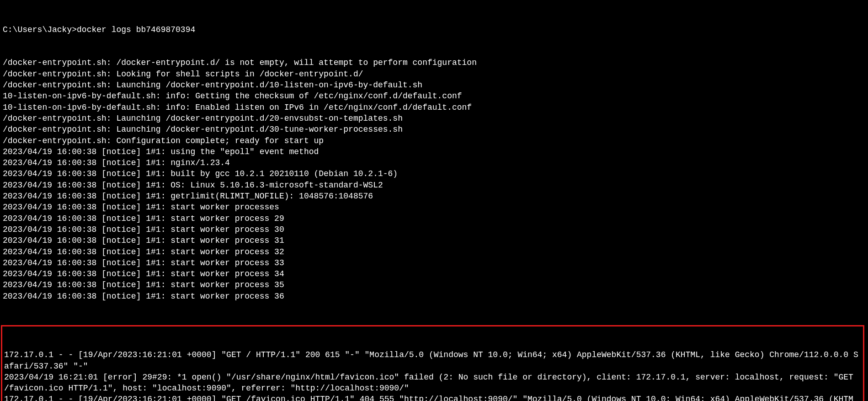 This screenshot has width=868, height=401. Describe the element at coordinates (434, 152) in the screenshot. I see `log-line: 2023/04/19 16:00:38 [notice] 1#1: using …` at that location.